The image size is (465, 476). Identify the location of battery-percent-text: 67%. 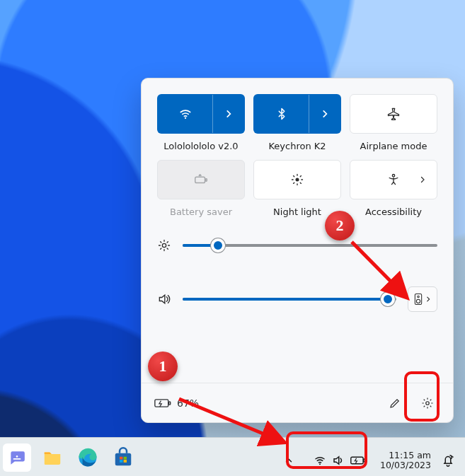
(188, 403).